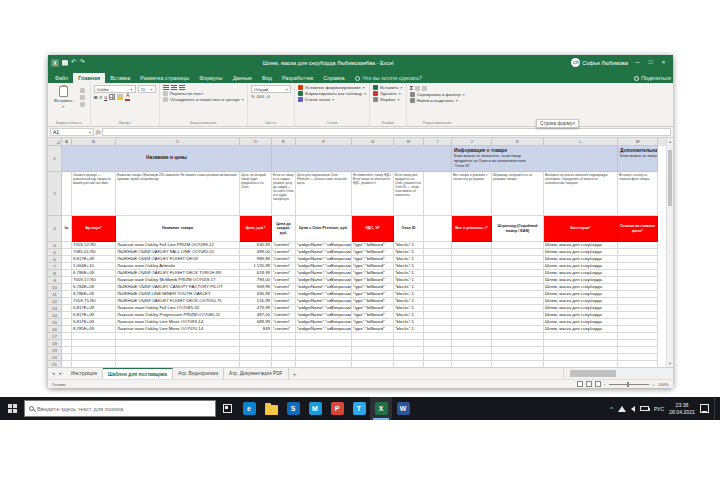 Image resolution: width=720 pixels, height=480 pixels. I want to click on editing-button-1: Найти и выделить▾, so click(438, 100).